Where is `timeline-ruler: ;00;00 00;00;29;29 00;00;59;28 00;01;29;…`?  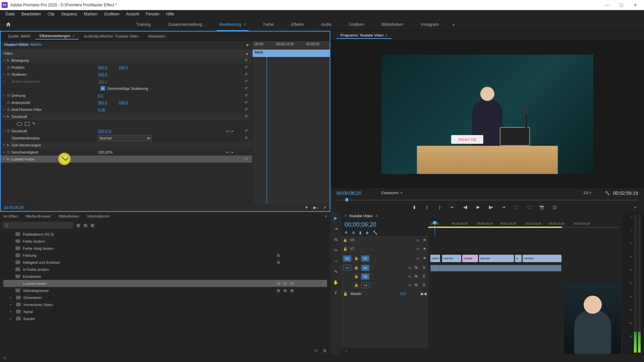
timeline-ruler: ;00;00 00;00;29;29 00;00;59;28 00;01;29;… is located at coordinates (525, 228).